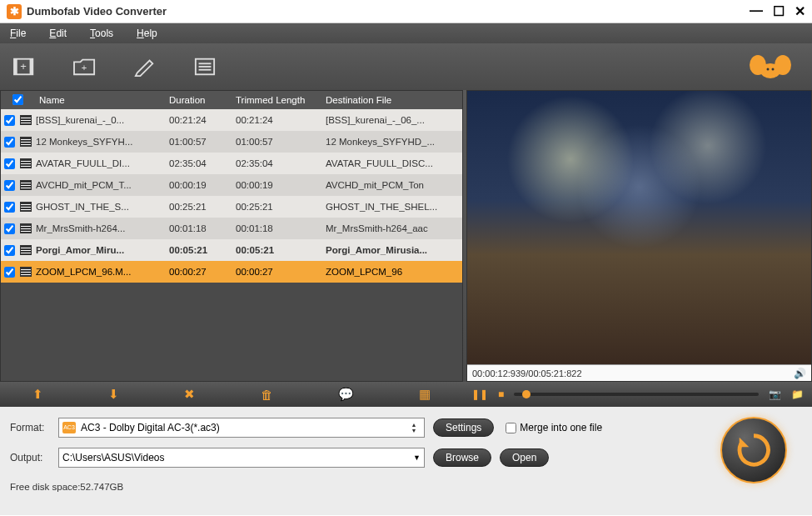  What do you see at coordinates (527, 373) in the screenshot?
I see `preview-timecode: 00:00:12:939/00:05:21:822` at bounding box center [527, 373].